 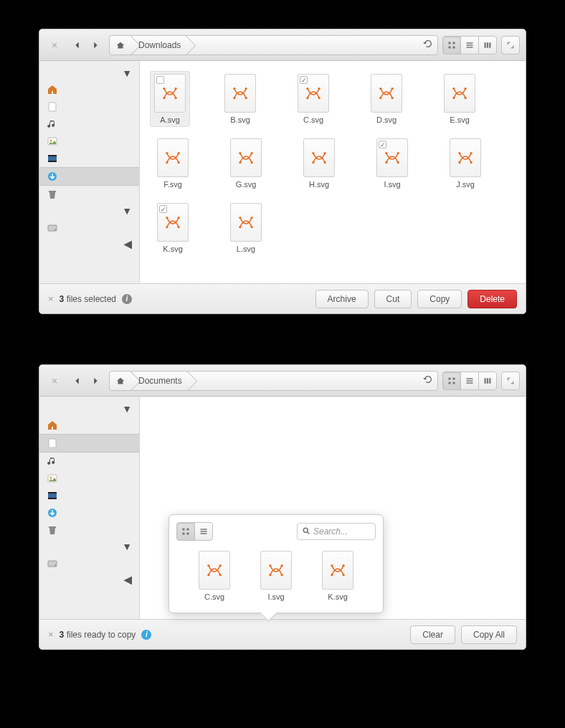 I want to click on breadcrumb-current: Documents, so click(x=161, y=381).